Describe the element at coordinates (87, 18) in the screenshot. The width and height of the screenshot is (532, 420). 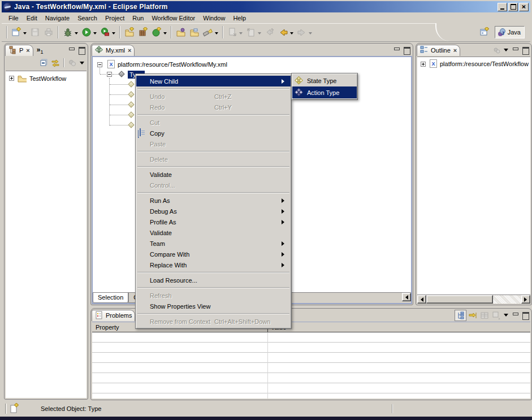
I see `menu-search: Search` at that location.